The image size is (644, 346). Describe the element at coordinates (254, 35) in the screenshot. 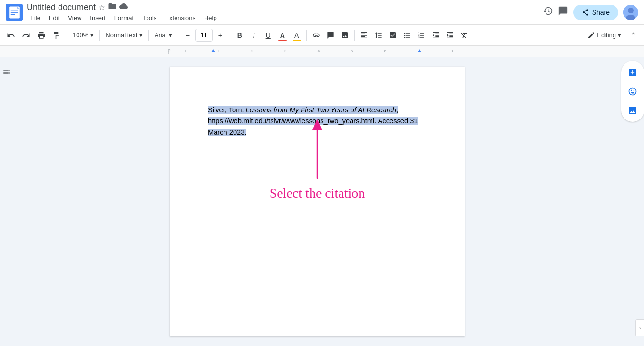

I see `italic-button: I` at that location.